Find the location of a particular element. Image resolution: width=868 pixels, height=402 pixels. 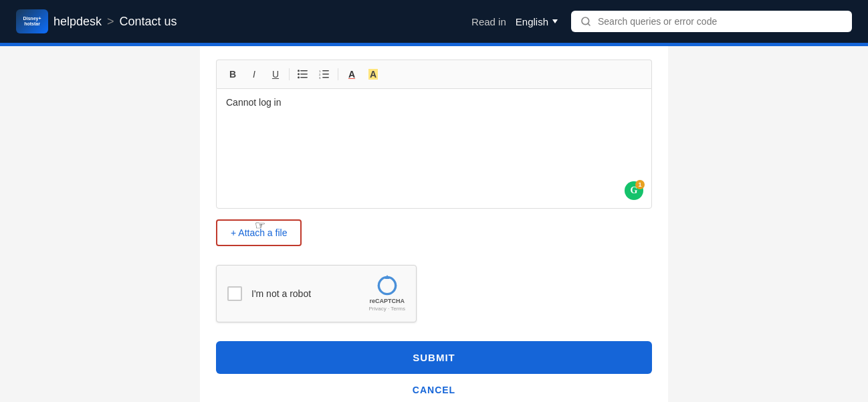

highlight-label: A is located at coordinates (373, 74).